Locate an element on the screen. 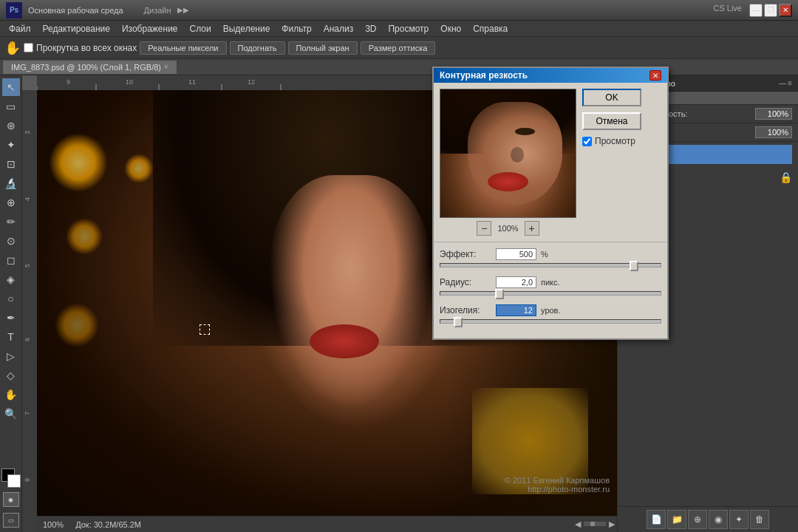  minimize-button: — is located at coordinates (756, 10).